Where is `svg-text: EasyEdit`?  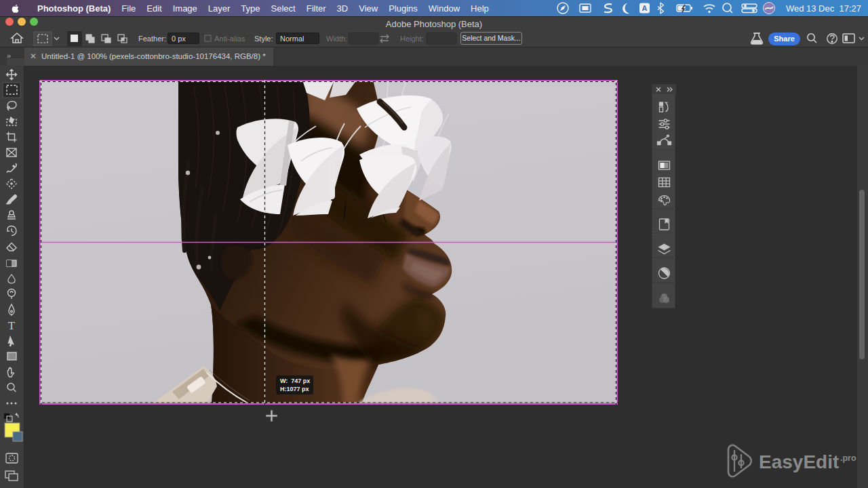 svg-text: EasyEdit is located at coordinates (799, 462).